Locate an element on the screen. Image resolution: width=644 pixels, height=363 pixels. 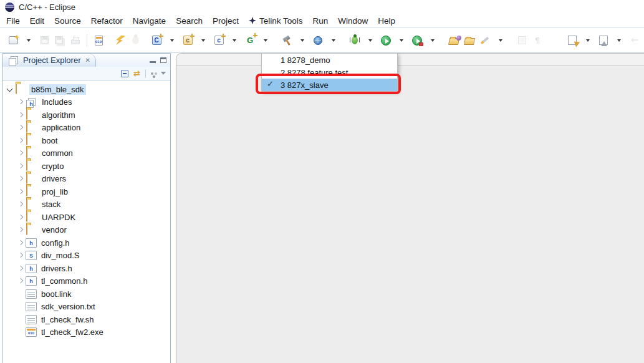
menu-window: Window is located at coordinates (353, 21).